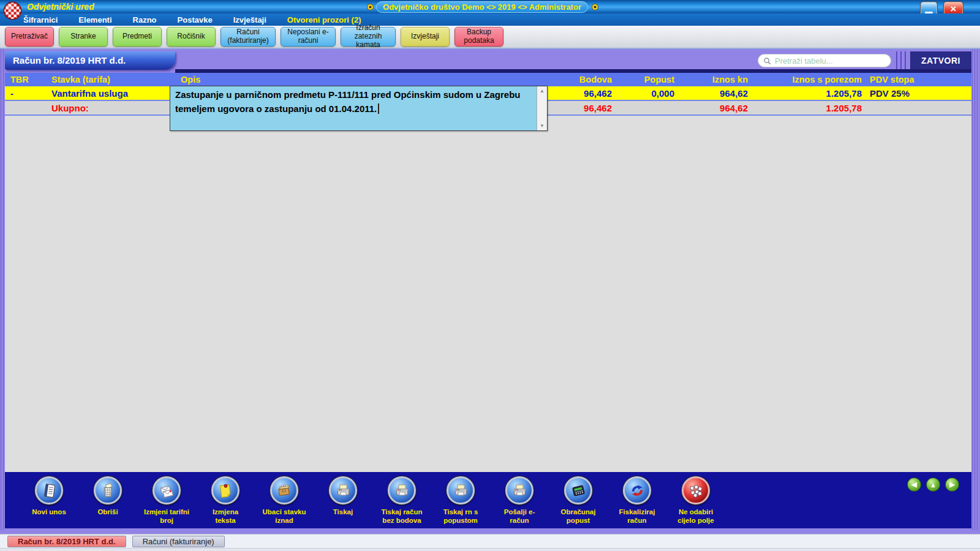  Describe the element at coordinates (108, 500) in the screenshot. I see `action-obrisi: Obriši` at that location.